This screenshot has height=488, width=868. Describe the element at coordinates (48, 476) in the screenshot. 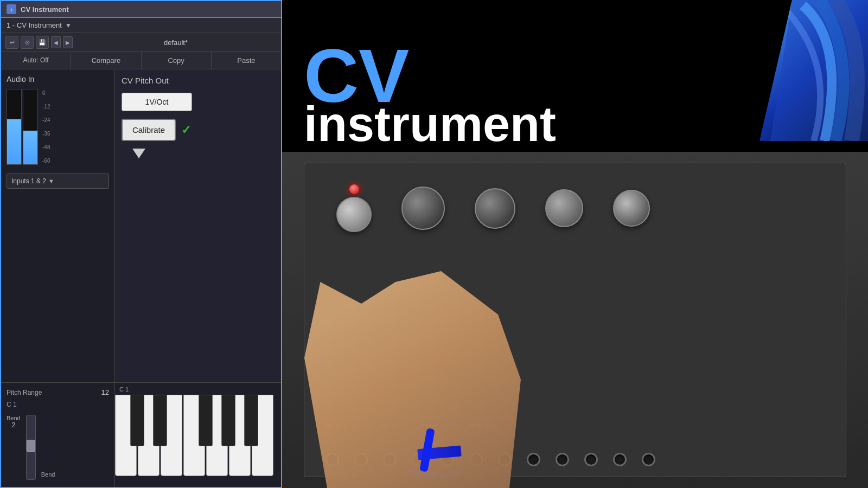

I see `bend-bottom-label: Bend` at that location.